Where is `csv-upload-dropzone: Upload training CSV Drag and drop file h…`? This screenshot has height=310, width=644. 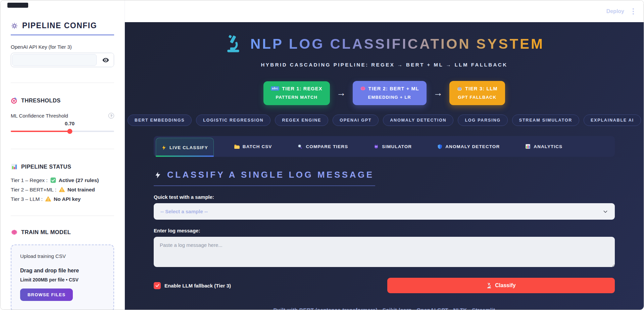
csv-upload-dropzone: Upload training CSV Drag and drop file h… is located at coordinates (62, 277).